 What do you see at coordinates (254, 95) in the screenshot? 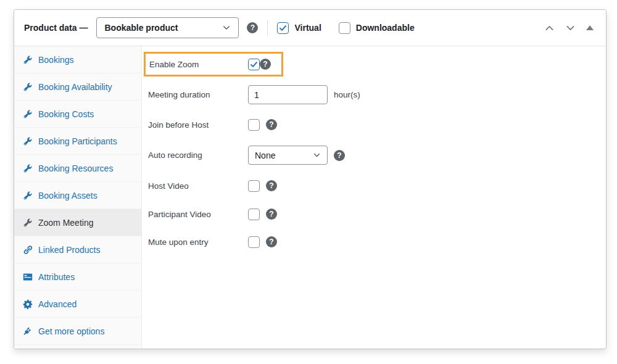
I see `meeting-duration-row: Meeting duration hour(s)` at bounding box center [254, 95].